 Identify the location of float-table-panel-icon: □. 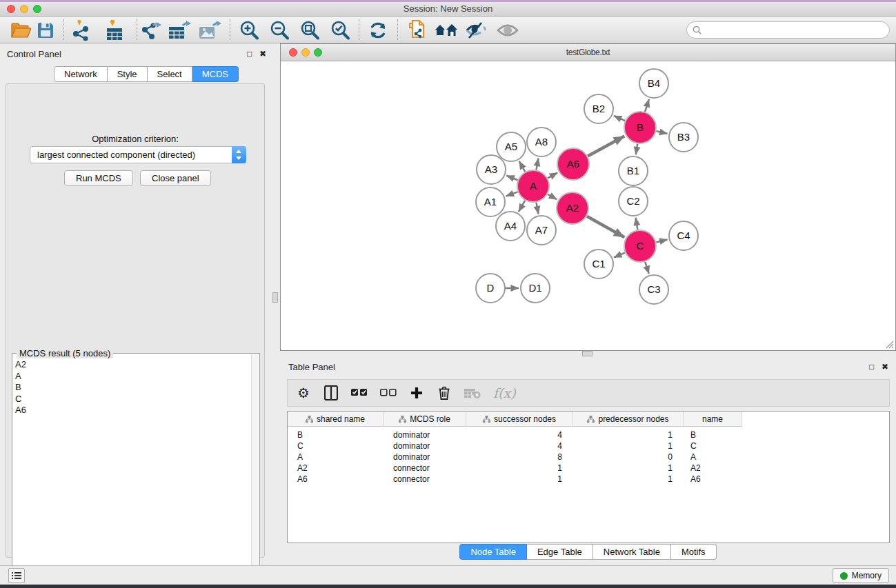
(872, 367).